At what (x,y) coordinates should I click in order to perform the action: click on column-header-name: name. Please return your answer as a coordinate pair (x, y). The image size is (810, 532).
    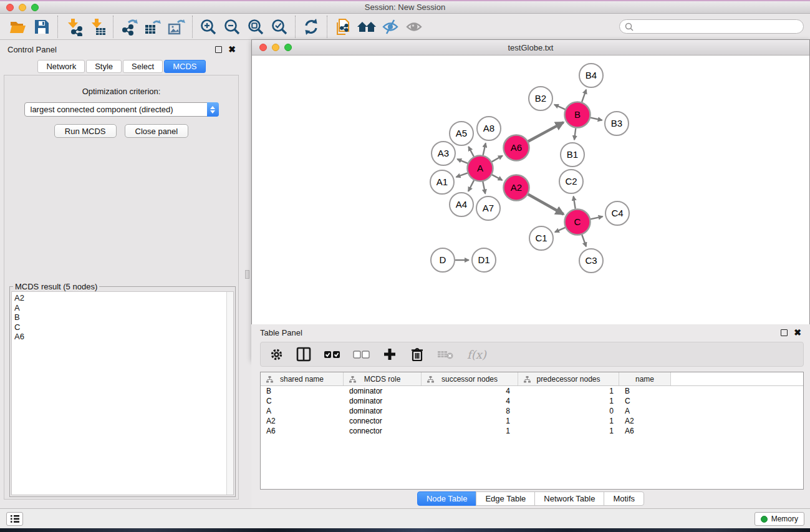
    Looking at the image, I should click on (645, 379).